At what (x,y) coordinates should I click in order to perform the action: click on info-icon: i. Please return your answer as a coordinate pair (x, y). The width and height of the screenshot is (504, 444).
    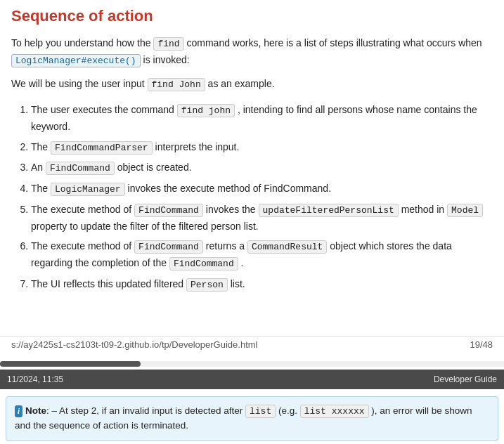
    Looking at the image, I should click on (18, 412).